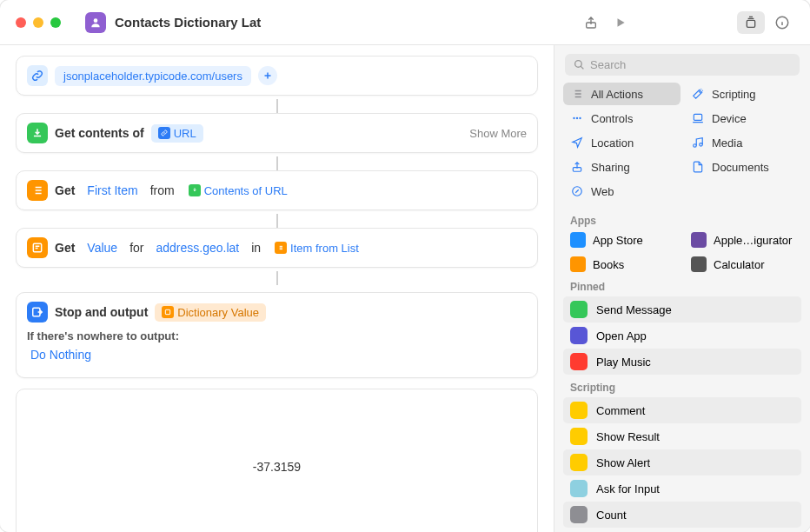  Describe the element at coordinates (682, 336) in the screenshot. I see `action-open-app: Open App` at that location.